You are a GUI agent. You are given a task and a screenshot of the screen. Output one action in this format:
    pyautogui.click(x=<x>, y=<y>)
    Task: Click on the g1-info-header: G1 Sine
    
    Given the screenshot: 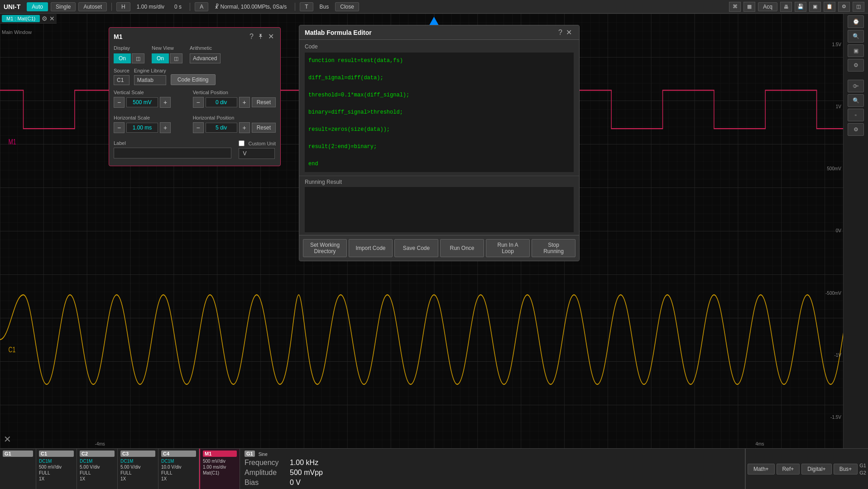 What is the action you would take?
    pyautogui.click(x=283, y=454)
    